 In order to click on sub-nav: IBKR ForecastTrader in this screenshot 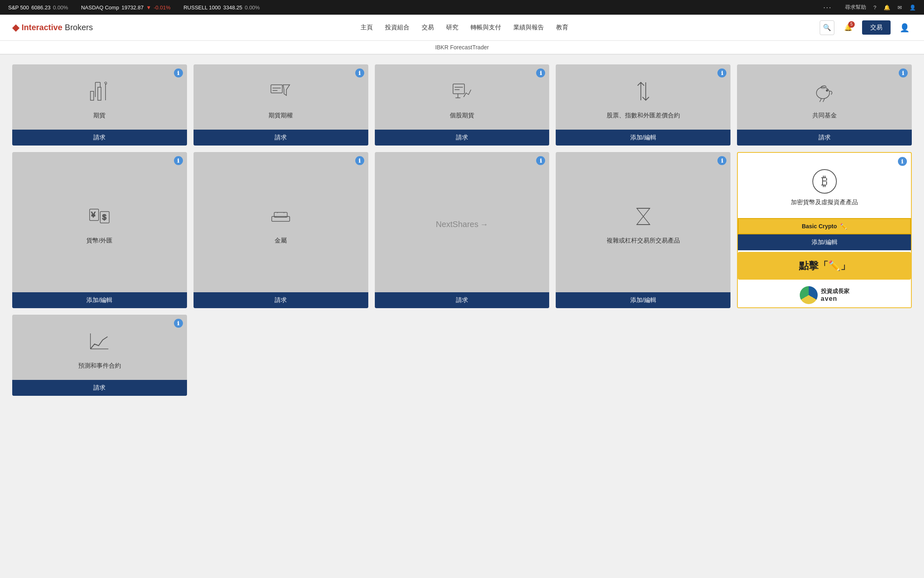, I will do `click(462, 48)`.